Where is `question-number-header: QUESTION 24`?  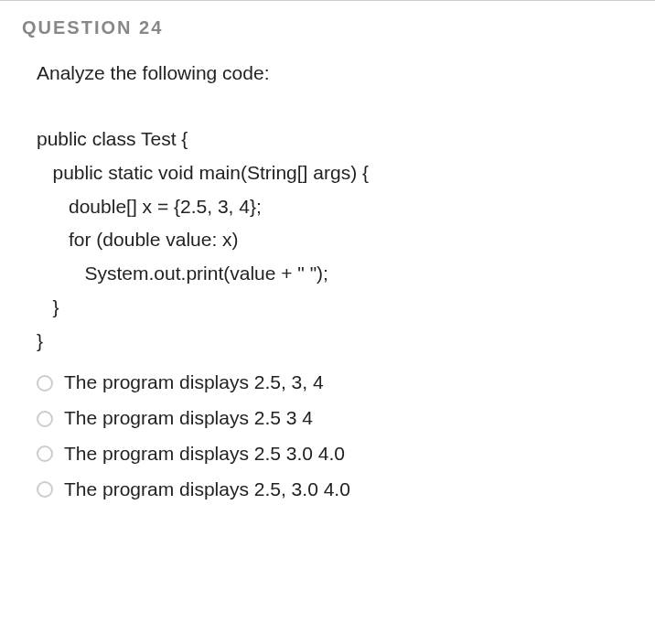 question-number-header: QUESTION 24 is located at coordinates (328, 27).